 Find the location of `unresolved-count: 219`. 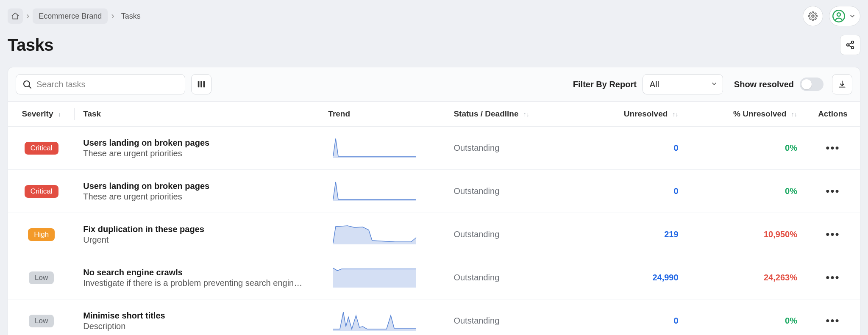

unresolved-count: 219 is located at coordinates (671, 234).